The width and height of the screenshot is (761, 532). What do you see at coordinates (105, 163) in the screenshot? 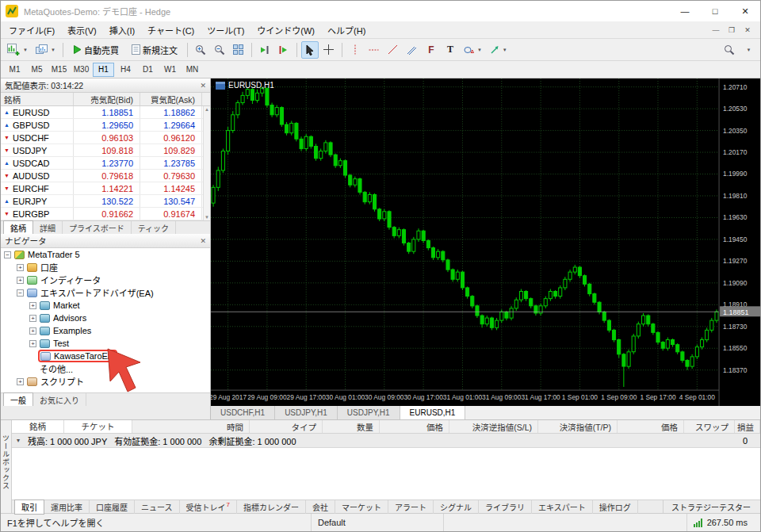
I see `market-watch-row: ▲USDCAD1.237701.23785` at bounding box center [105, 163].